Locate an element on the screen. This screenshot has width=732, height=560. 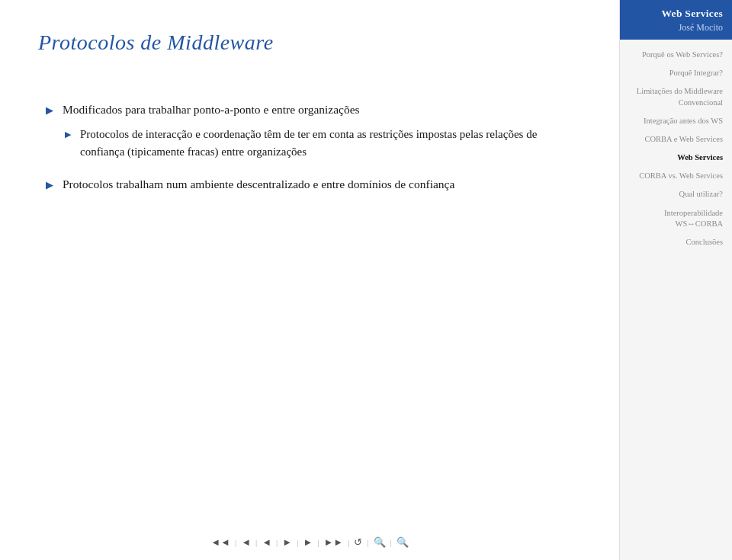
nav-sep-6: | is located at coordinates (348, 542).